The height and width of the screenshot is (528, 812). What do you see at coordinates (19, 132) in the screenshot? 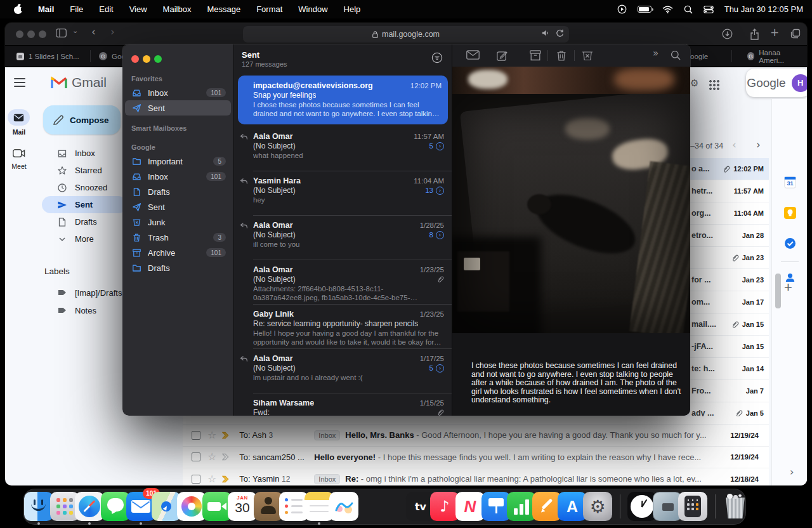
I see `rail-mail-label: Mail` at bounding box center [19, 132].